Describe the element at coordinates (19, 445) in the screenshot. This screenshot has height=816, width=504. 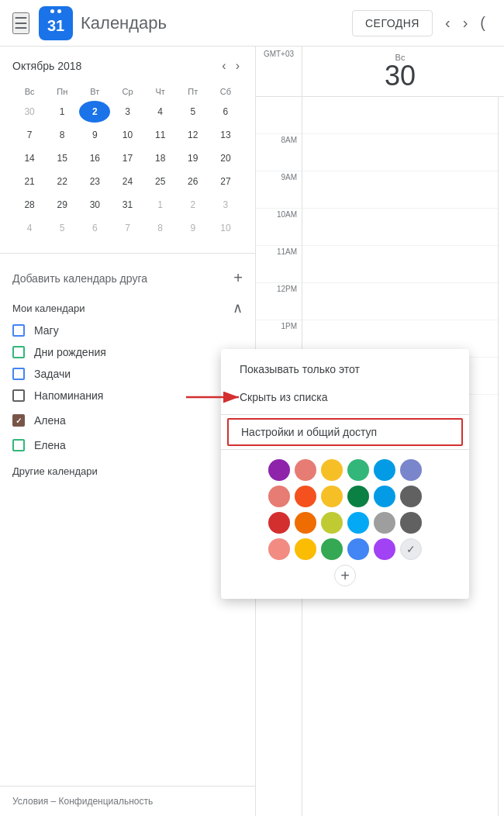
I see `elena-checkbox` at that location.